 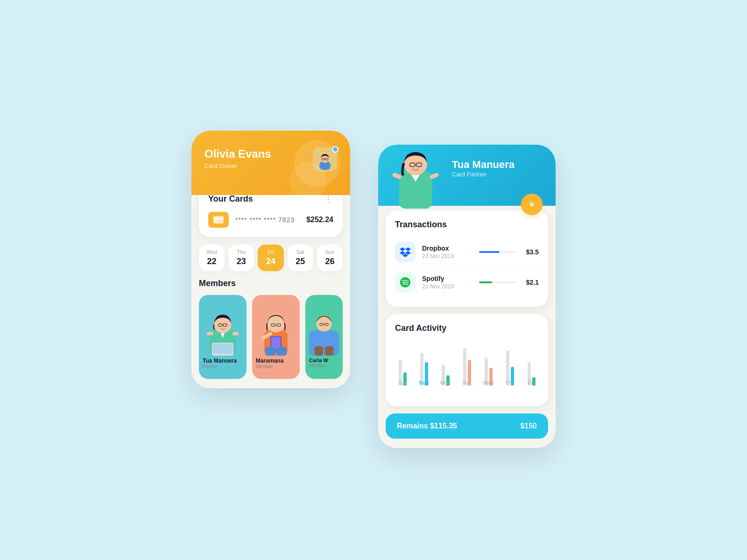 What do you see at coordinates (276, 368) in the screenshot?
I see `member-maramana-role: Member` at bounding box center [276, 368].